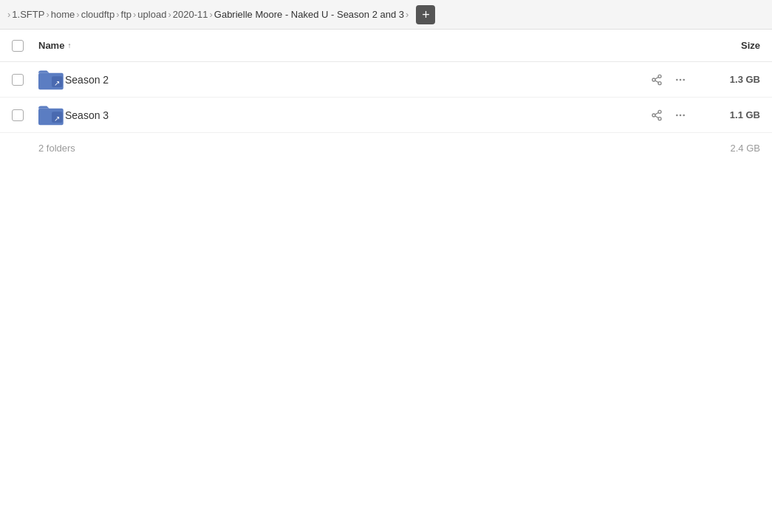 This screenshot has height=532, width=772. Describe the element at coordinates (52, 46) in the screenshot. I see `name-column-label: Name` at that location.